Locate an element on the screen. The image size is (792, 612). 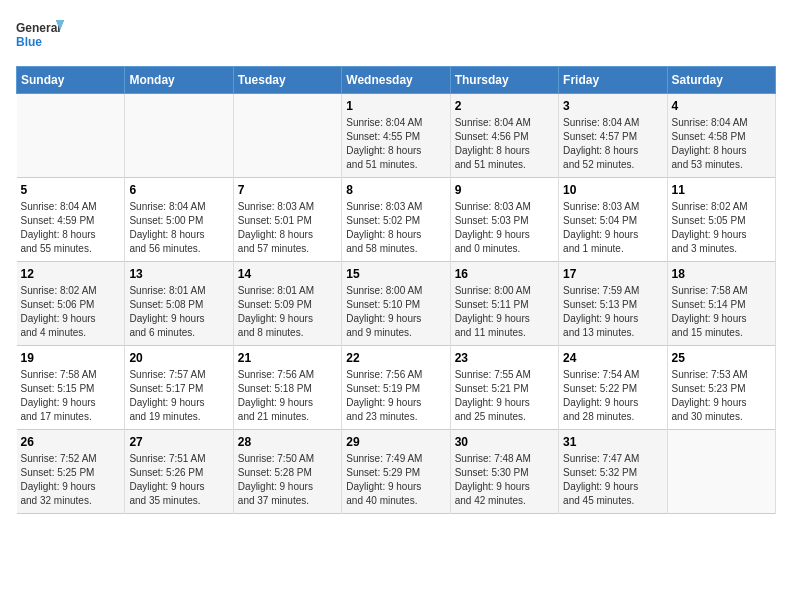
calendar-day-28: 28Sunrise: 7:50 AM Sunset: 5:28 PM Dayli… is located at coordinates (287, 472).